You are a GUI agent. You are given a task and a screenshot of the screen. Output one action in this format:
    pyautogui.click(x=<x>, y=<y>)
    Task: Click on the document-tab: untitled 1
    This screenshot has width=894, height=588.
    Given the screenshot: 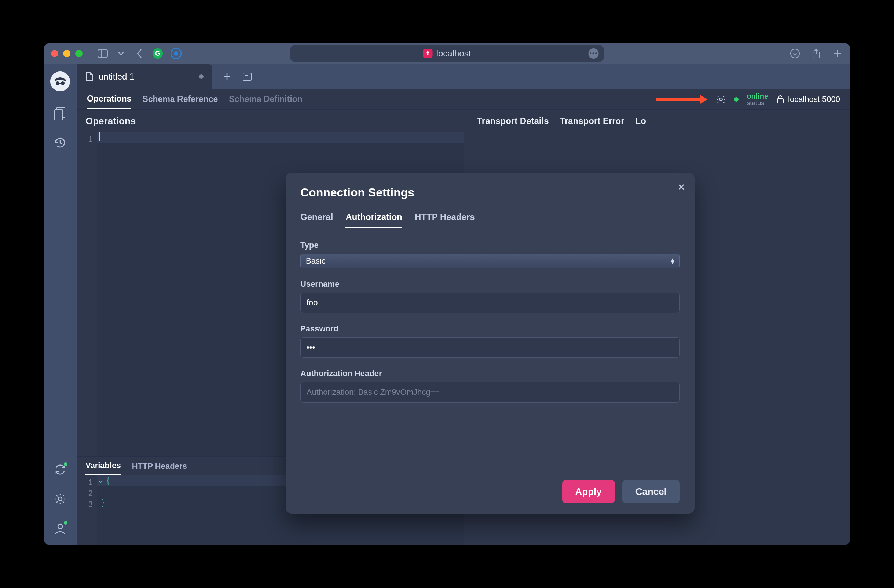 What is the action you would take?
    pyautogui.click(x=144, y=77)
    